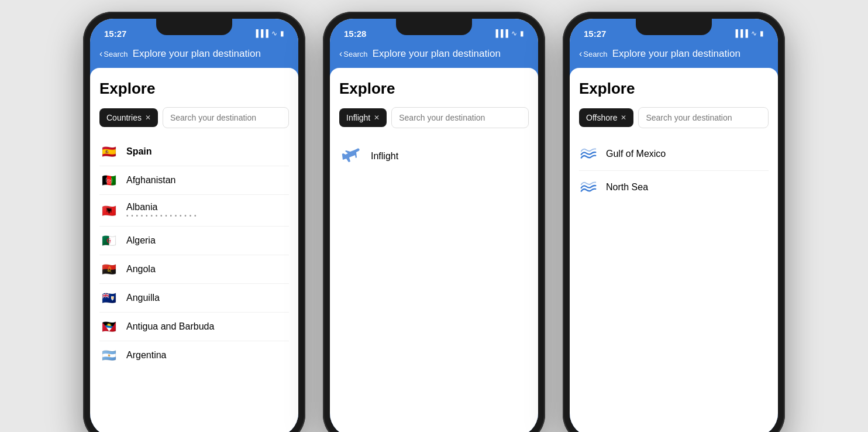 The image size is (868, 432). I want to click on filter-chip-countries: Countries ✕, so click(129, 118).